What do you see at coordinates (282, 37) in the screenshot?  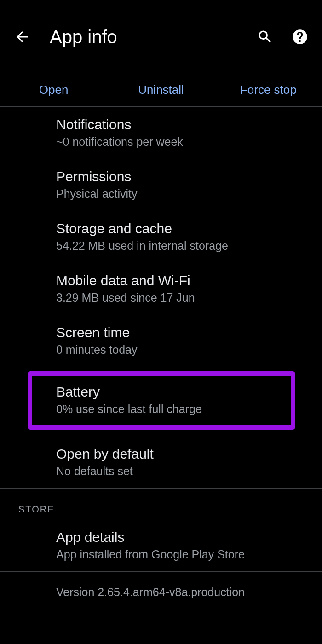 I see `header-actions` at bounding box center [282, 37].